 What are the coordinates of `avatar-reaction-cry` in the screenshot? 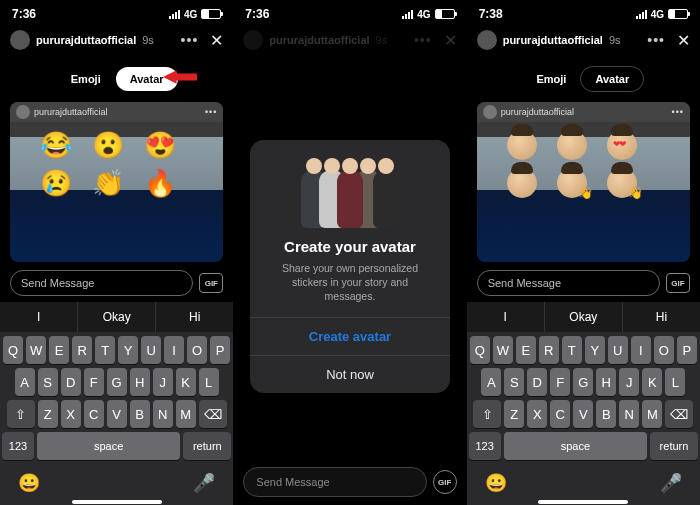 It's located at (522, 183).